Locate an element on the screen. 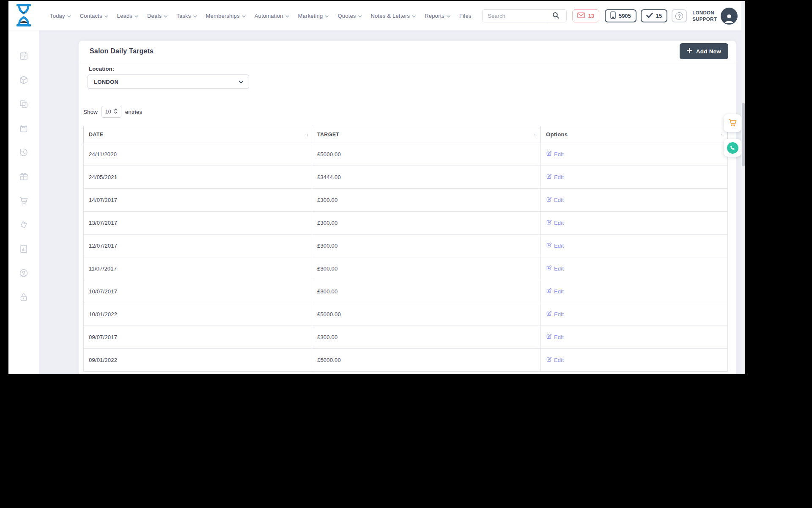  date-cell: 09/01/2022 is located at coordinates (198, 360).